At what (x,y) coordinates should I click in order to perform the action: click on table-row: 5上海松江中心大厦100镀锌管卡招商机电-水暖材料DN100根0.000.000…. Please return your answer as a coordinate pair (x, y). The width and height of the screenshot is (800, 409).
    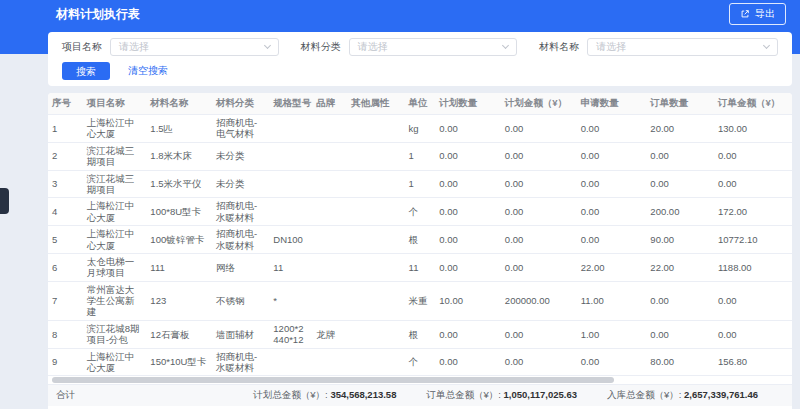
    Looking at the image, I should click on (420, 240).